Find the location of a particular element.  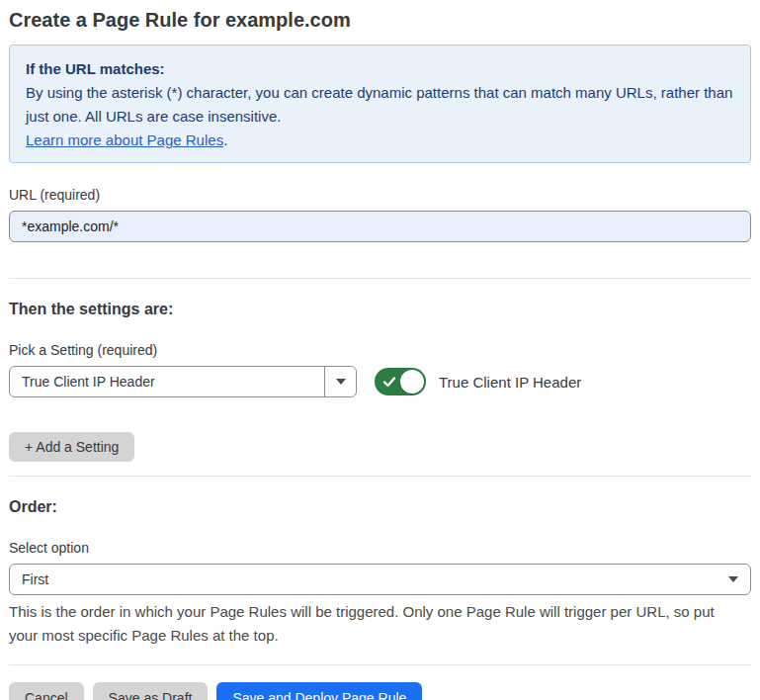

add-setting-button: + Add a Setting is located at coordinates (71, 447).